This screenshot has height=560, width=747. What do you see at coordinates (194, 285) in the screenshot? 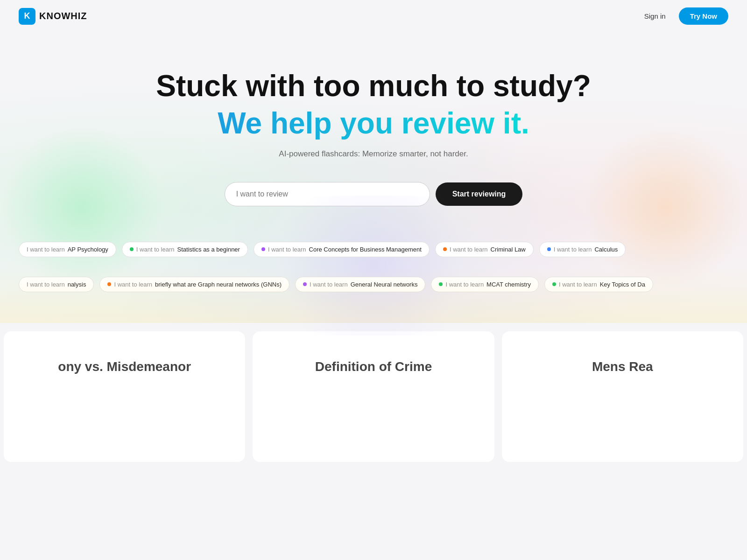
I see `tag-pill: I want to learn briefly what are Graph n…` at bounding box center [194, 285].